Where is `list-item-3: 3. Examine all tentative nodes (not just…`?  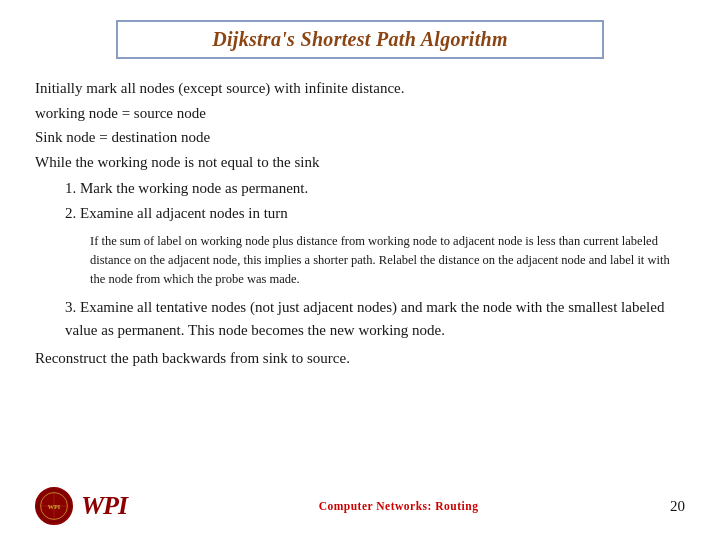 list-item-3: 3. Examine all tentative nodes (not just… is located at coordinates (360, 318).